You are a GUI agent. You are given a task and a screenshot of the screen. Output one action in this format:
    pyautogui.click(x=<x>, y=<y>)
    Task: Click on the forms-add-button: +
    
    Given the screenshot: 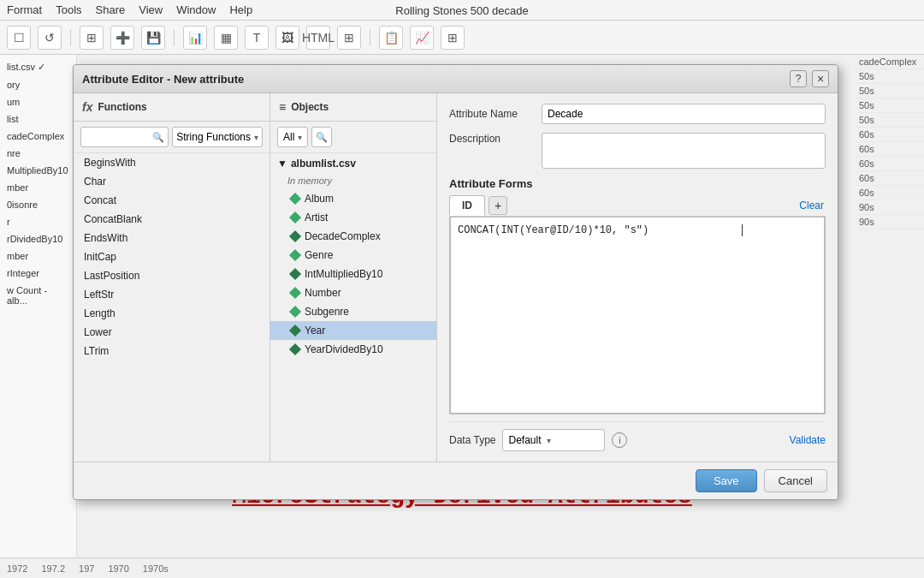 What is the action you would take?
    pyautogui.click(x=498, y=206)
    